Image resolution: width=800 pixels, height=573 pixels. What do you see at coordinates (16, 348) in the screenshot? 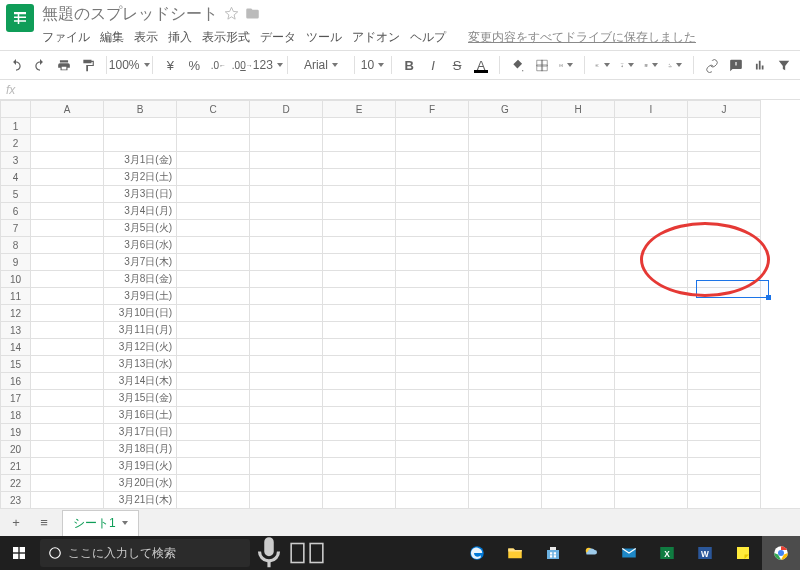
I see `row-header: 14` at bounding box center [16, 348].